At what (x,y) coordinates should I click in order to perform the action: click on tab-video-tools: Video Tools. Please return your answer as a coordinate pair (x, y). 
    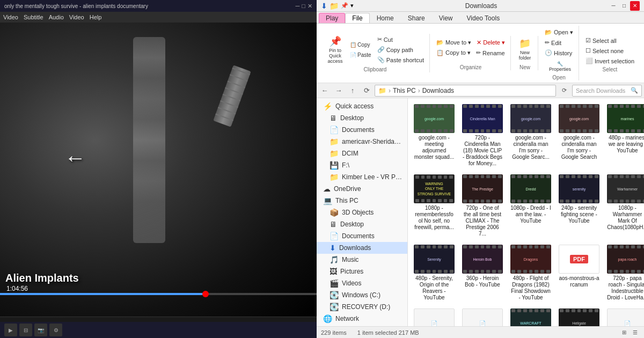
    Looking at the image, I should click on (484, 18).